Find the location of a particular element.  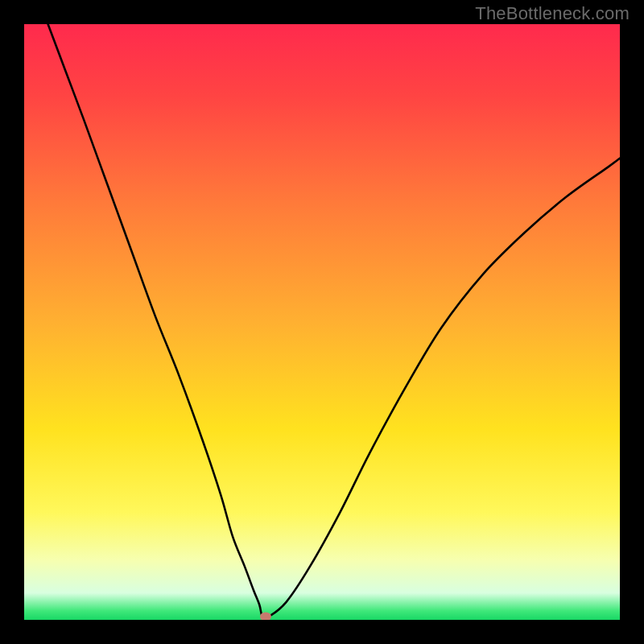

watermark-text: TheBottleneck.com is located at coordinates (552, 14).